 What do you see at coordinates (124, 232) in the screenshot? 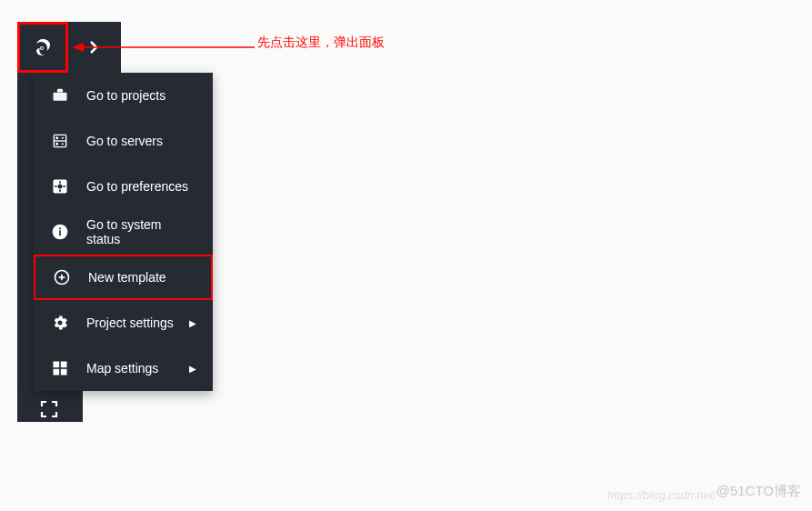
I see `menu-item-go-to-system-status: Go to system status` at bounding box center [124, 232].